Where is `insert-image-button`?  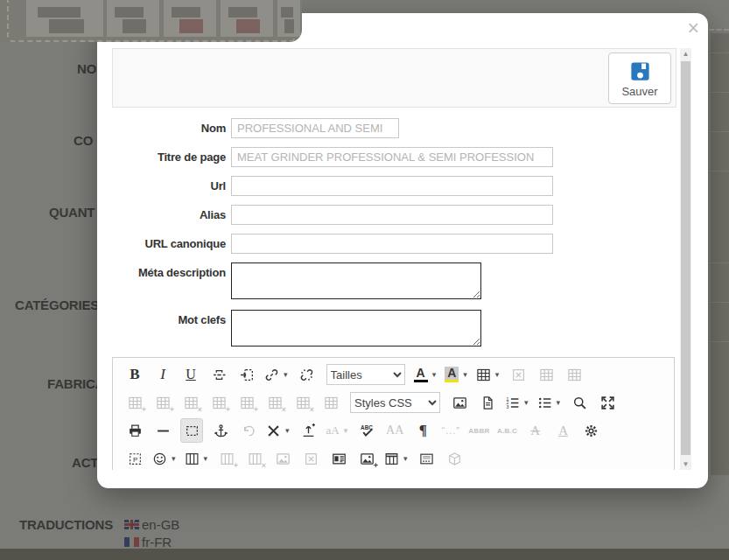 insert-image-button is located at coordinates (459, 402).